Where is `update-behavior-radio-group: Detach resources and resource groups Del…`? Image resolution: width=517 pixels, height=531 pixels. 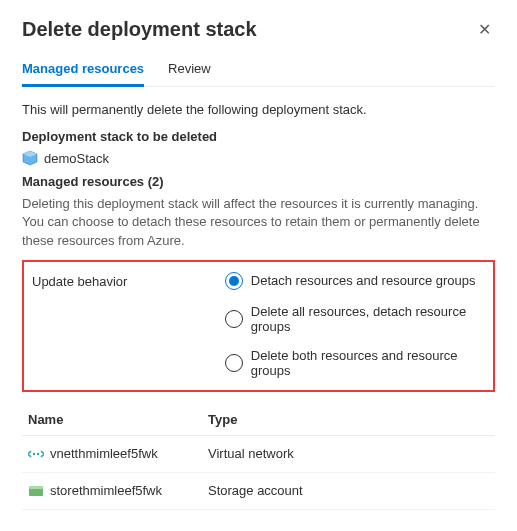 update-behavior-radio-group: Detach resources and resource groups Del… is located at coordinates (355, 325).